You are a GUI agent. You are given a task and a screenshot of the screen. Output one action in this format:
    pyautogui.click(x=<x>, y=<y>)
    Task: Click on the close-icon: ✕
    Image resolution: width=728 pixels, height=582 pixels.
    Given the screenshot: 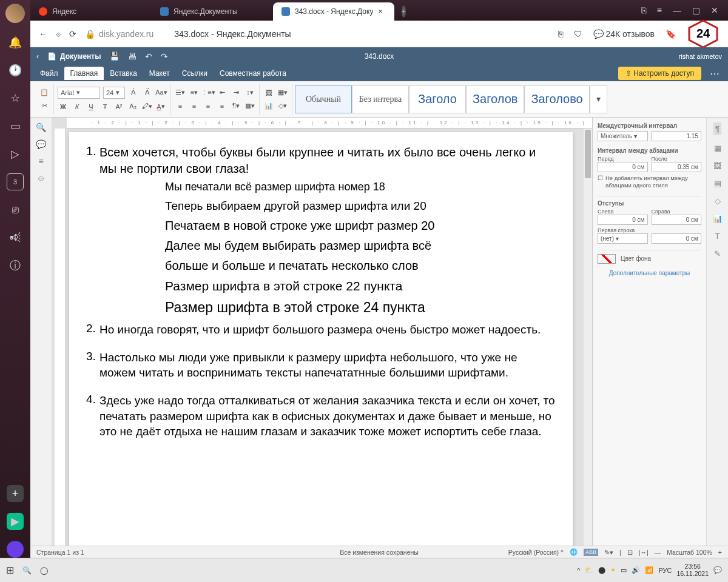 What is the action you would take?
    pyautogui.click(x=715, y=10)
    